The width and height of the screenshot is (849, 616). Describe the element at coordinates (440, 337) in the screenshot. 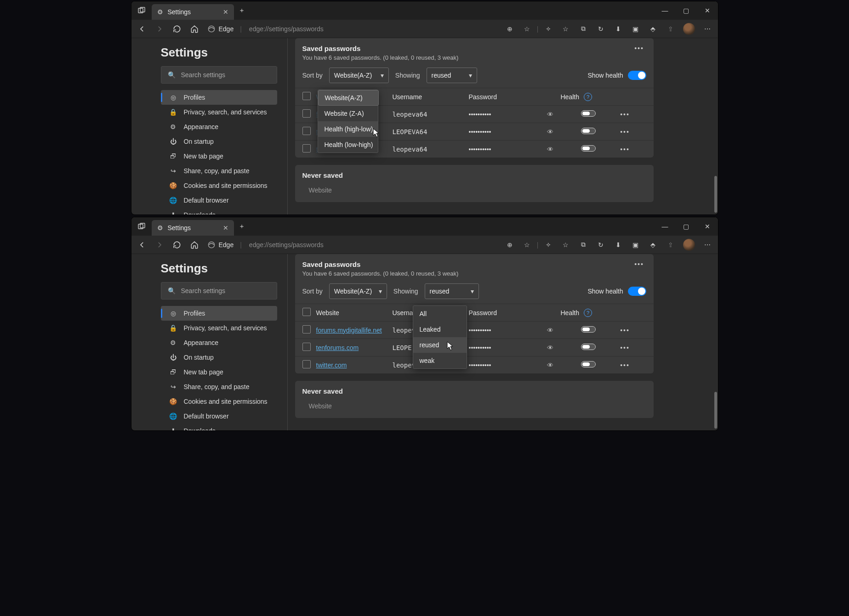

I see `showing-dropdown: All Leaked reused weak` at that location.